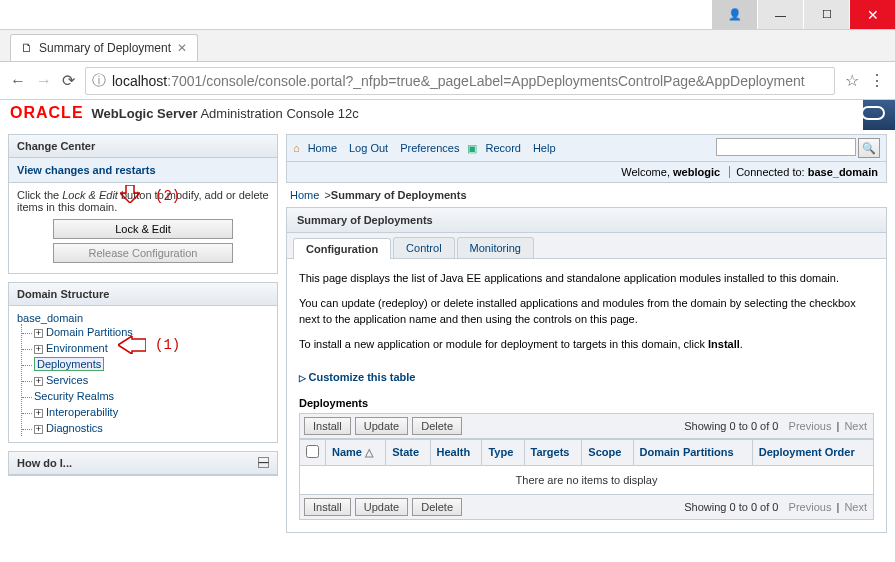  Describe the element at coordinates (553, 452) in the screenshot. I see `col-header: Targets` at that location.